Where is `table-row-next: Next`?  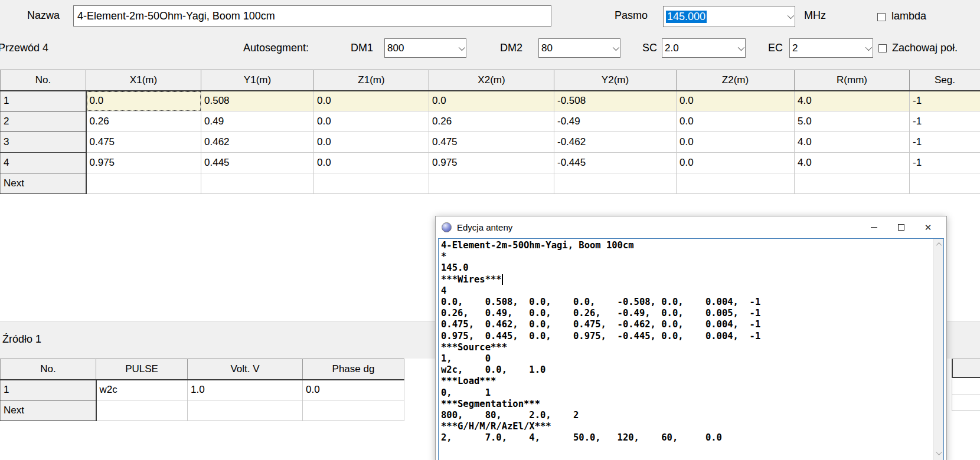 table-row-next: Next is located at coordinates (202, 410).